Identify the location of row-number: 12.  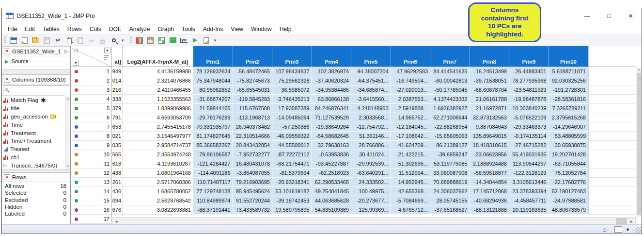
(107, 173).